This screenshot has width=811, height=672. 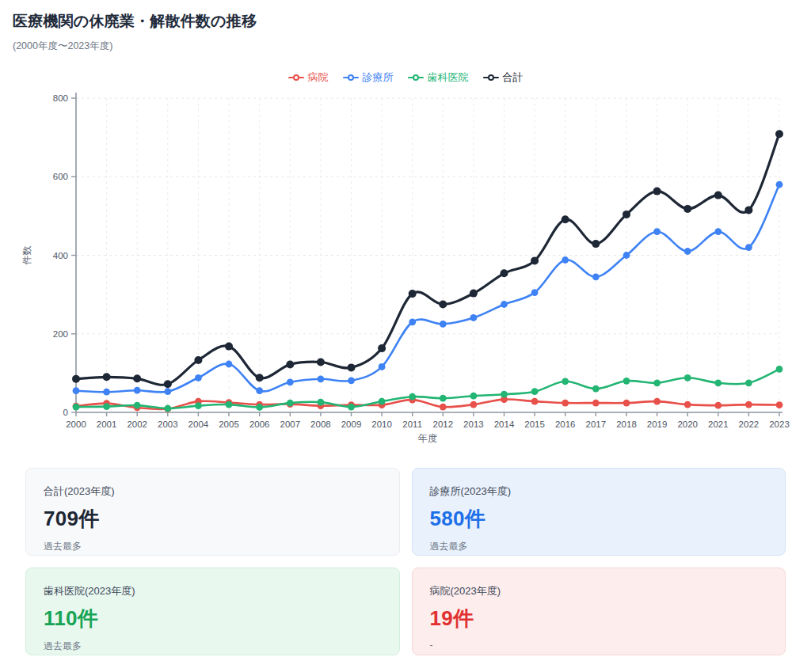 I want to click on svg-text: 2020, so click(x=687, y=424).